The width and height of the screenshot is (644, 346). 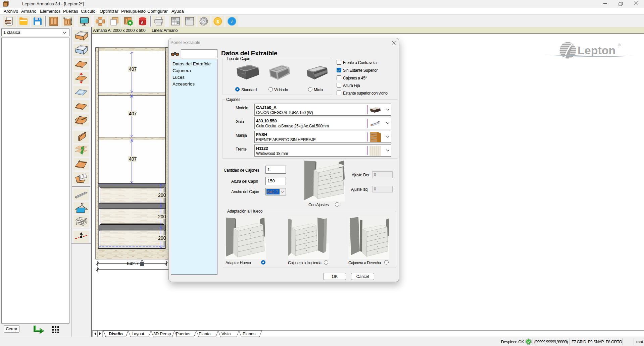 I want to click on svg-text: Planos, so click(x=249, y=334).